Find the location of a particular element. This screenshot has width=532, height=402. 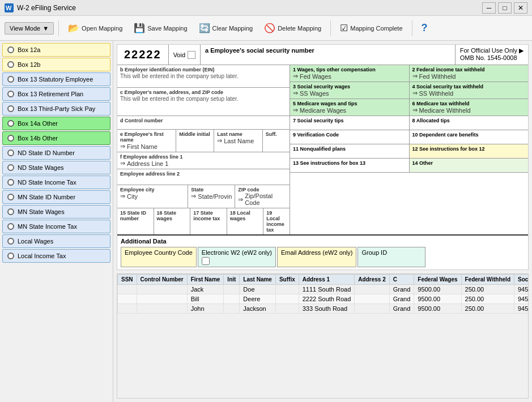

address1-map-value: Address Line 1 is located at coordinates (147, 164).